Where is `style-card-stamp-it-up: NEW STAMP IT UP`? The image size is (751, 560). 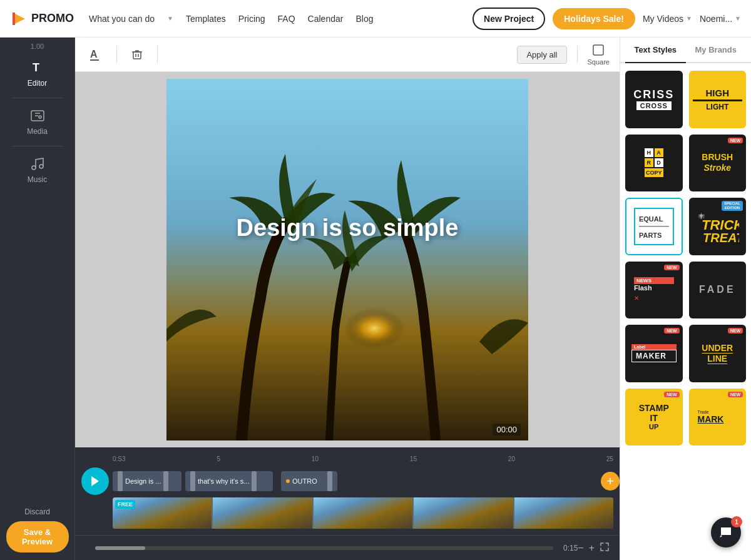 style-card-stamp-it-up: NEW STAMP IT UP is located at coordinates (654, 417).